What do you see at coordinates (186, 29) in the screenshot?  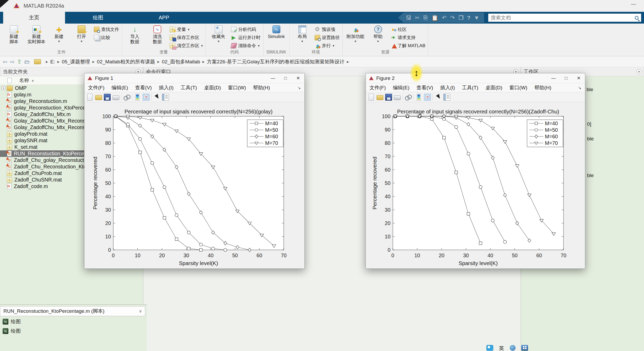 I see `ribbon-button-变量: 变量▾` at bounding box center [186, 29].